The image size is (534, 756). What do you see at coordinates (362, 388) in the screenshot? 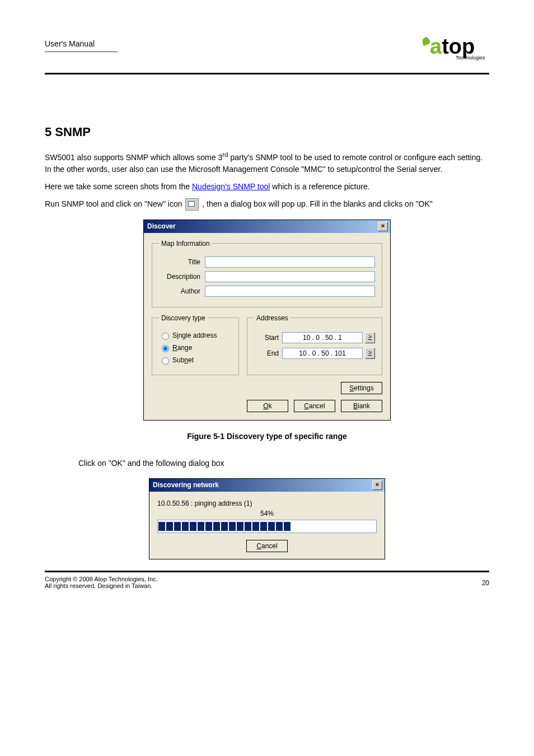
I see `settings-button: Settings` at bounding box center [362, 388].